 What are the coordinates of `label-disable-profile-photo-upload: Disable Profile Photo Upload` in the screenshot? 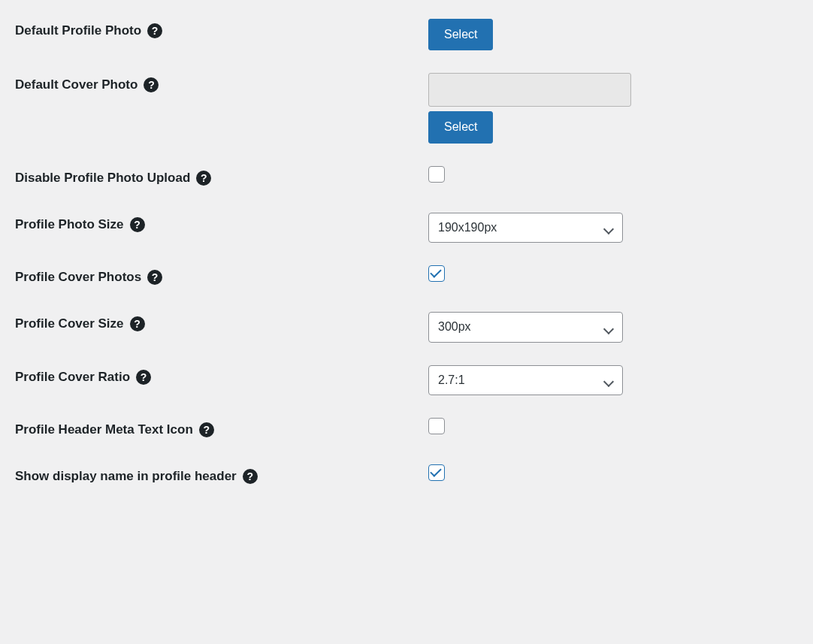 It's located at (102, 178).